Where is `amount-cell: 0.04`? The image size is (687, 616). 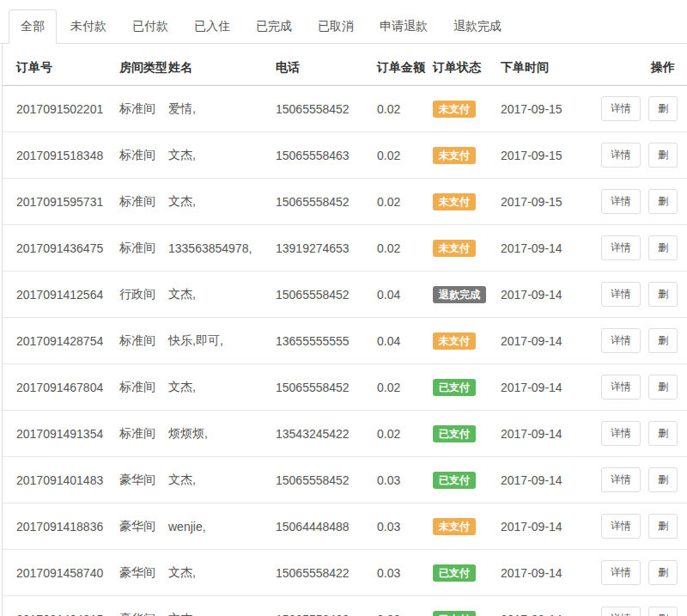
amount-cell: 0.04 is located at coordinates (398, 295).